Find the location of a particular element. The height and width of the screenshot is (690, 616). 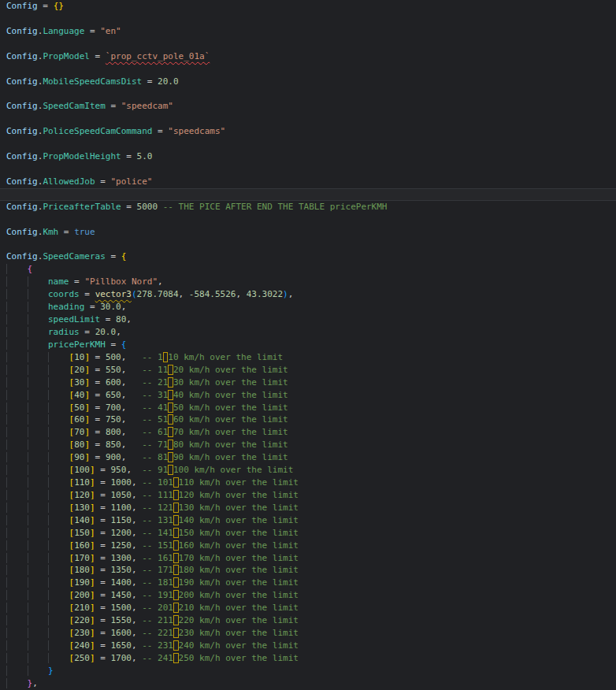

token-cmt: 40 km/h over the limit is located at coordinates (231, 395).